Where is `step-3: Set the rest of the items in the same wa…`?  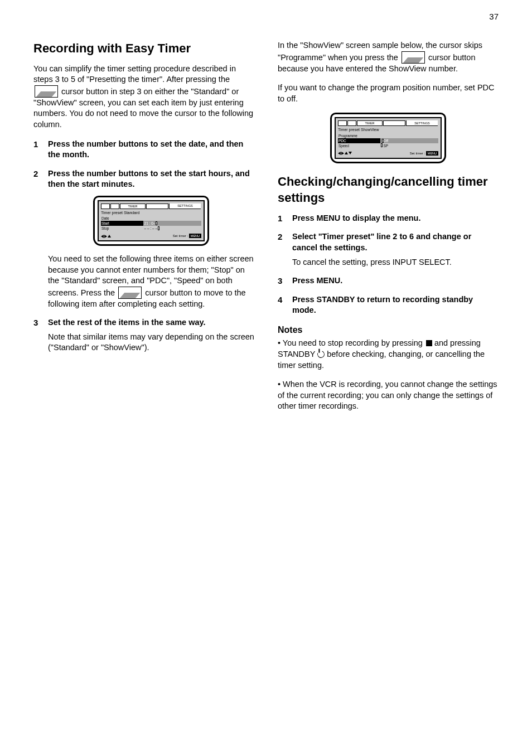
step-3: Set the rest of the items in the same wa… is located at coordinates (144, 336).